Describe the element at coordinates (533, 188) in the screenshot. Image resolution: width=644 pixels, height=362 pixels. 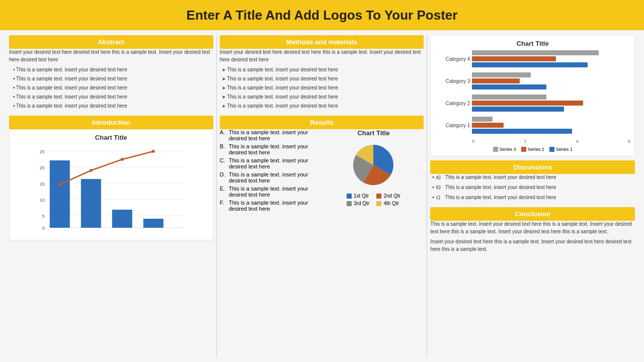
I see `list-item: b) This is a sample text. insert your de…` at that location.